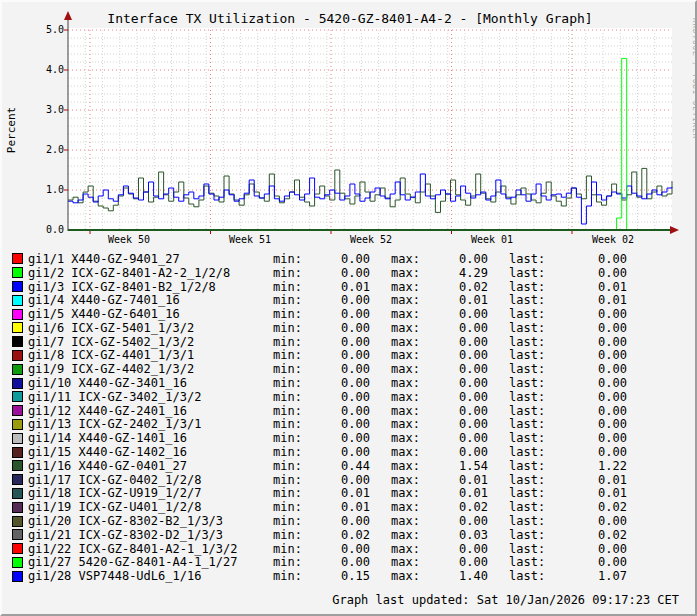 The height and width of the screenshot is (616, 697). What do you see at coordinates (350, 273) in the screenshot?
I see `legend-row: gi1/2 ICX-GZ-8401-A2-2_1/2/8min:0.00max:…` at bounding box center [350, 273].